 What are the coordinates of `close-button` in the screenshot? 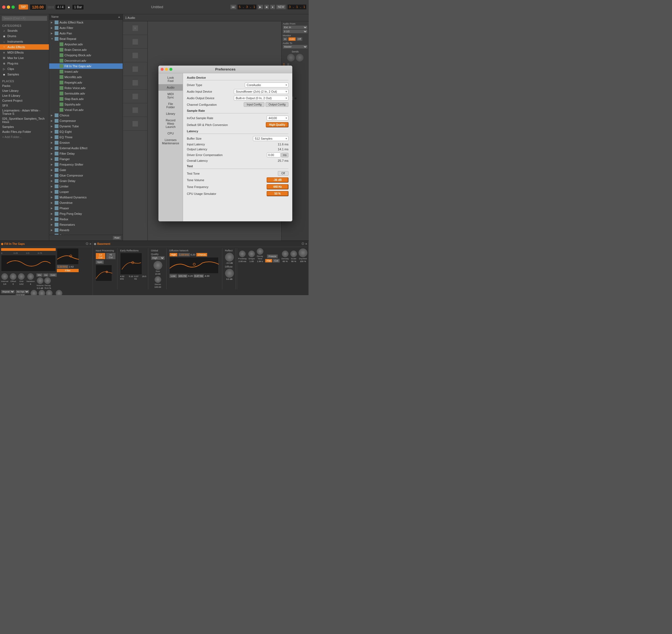 It's located at (4, 7).